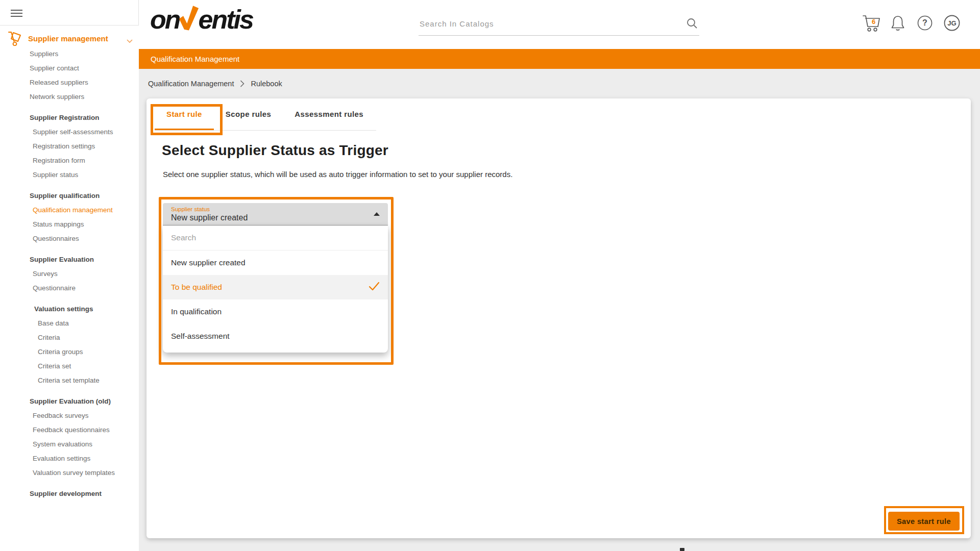 Image resolution: width=980 pixels, height=551 pixels. Describe the element at coordinates (69, 146) in the screenshot. I see `sidebar-item-registration-settings: Registration settings` at that location.